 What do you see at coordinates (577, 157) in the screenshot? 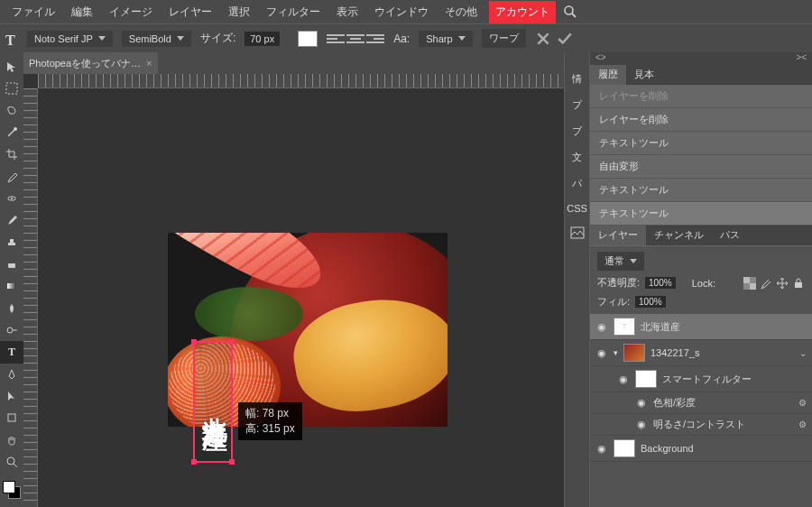
I see `side-char-icon: 文` at bounding box center [577, 157].